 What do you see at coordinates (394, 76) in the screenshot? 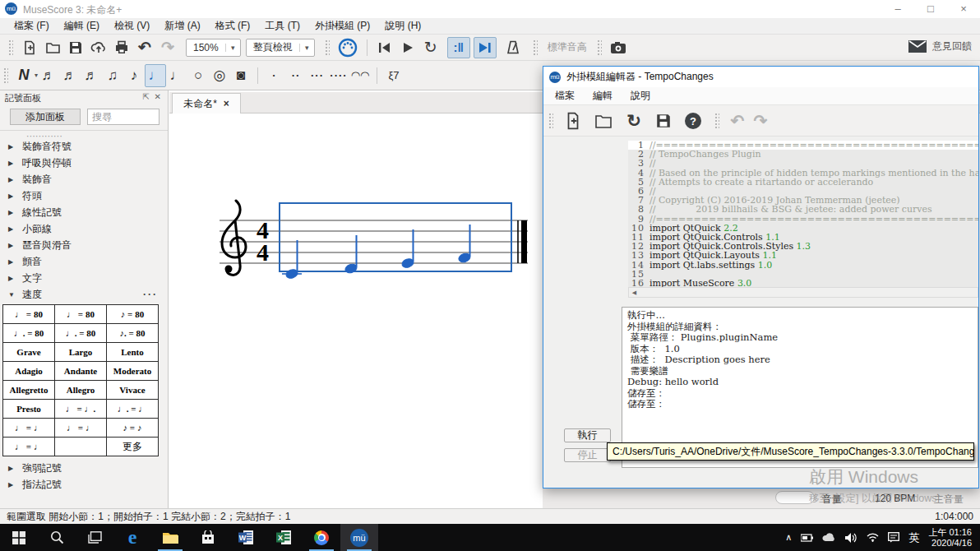
I see `rest-button: ξ7` at bounding box center [394, 76].